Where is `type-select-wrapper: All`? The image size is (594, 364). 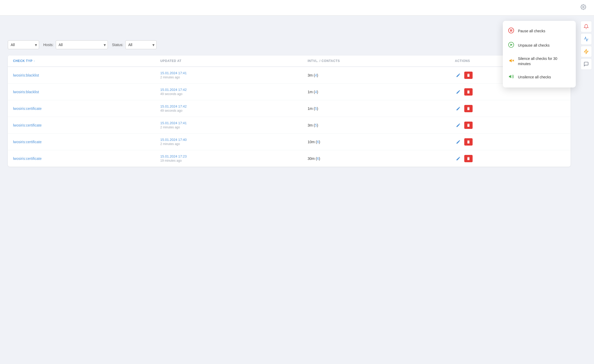 type-select-wrapper: All is located at coordinates (23, 45).